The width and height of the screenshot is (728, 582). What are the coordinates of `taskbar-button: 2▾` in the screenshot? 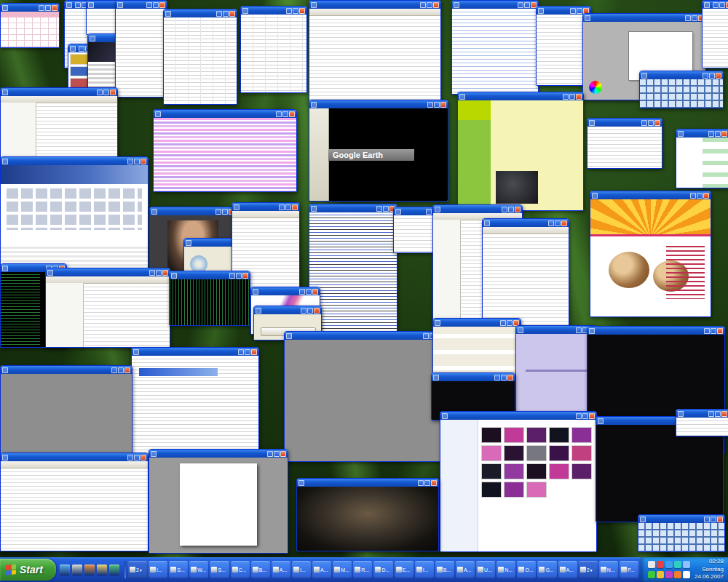 It's located at (588, 570).